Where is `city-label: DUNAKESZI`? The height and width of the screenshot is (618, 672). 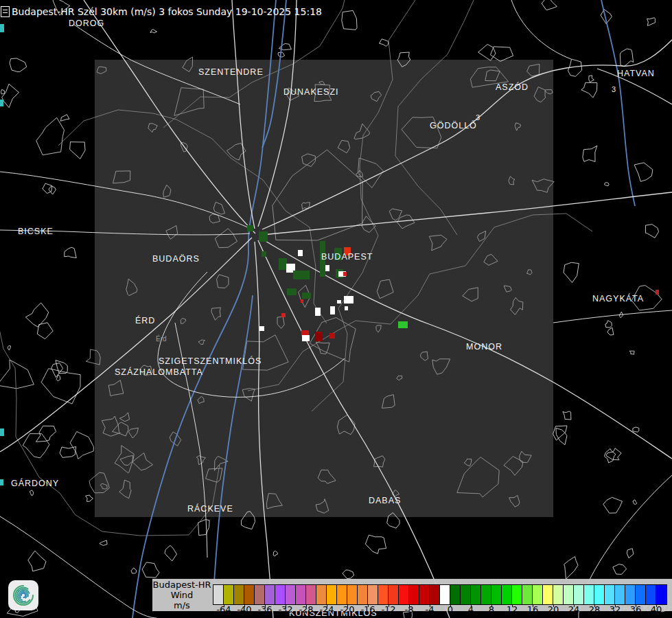 city-label: DUNAKESZI is located at coordinates (312, 92).